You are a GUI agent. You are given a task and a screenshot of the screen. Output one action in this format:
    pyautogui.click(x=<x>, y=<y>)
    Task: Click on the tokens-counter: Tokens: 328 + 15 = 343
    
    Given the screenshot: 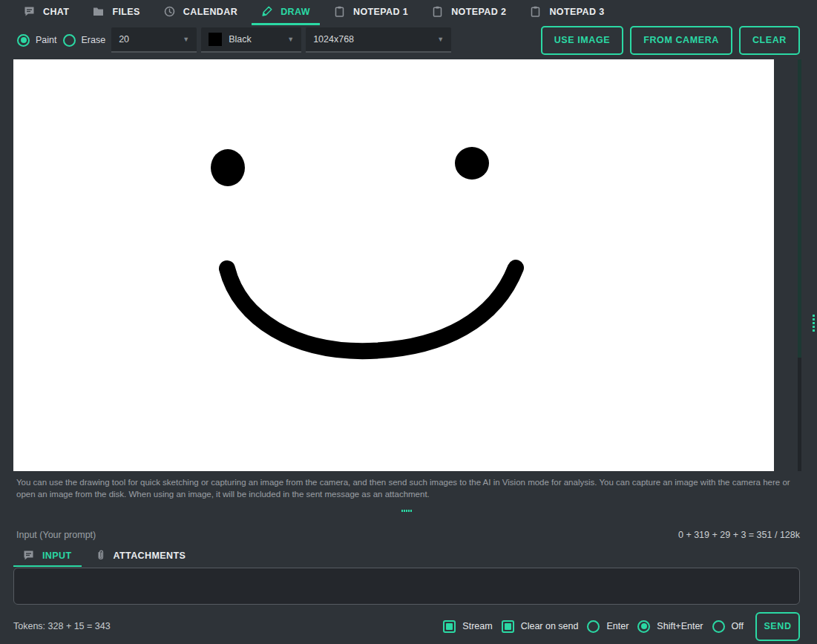 What is the action you would take?
    pyautogui.click(x=62, y=626)
    